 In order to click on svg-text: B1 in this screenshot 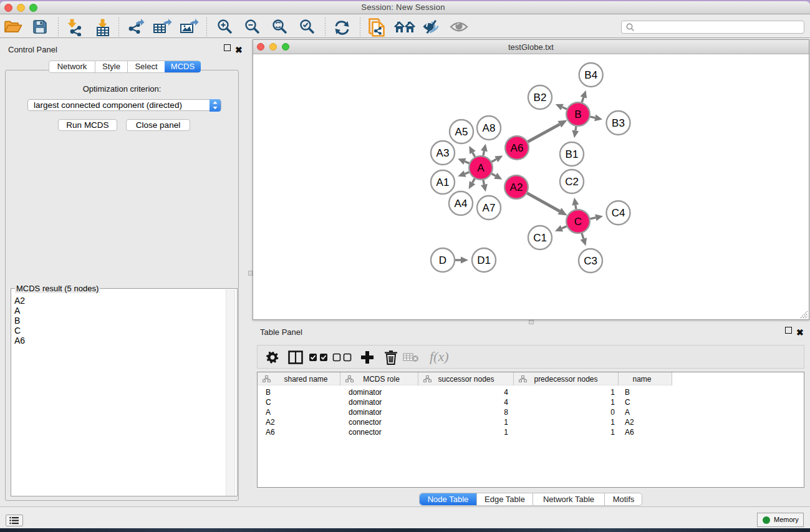, I will do `click(572, 155)`.